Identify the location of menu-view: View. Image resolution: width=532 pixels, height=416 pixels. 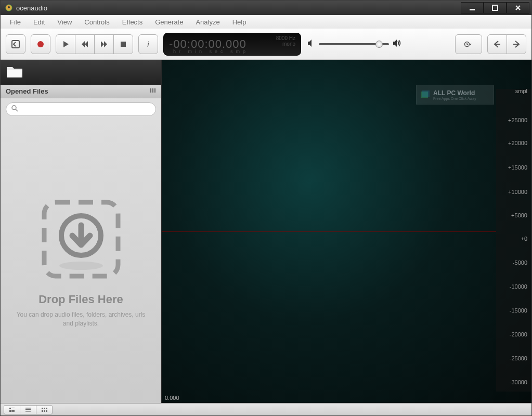
(64, 22).